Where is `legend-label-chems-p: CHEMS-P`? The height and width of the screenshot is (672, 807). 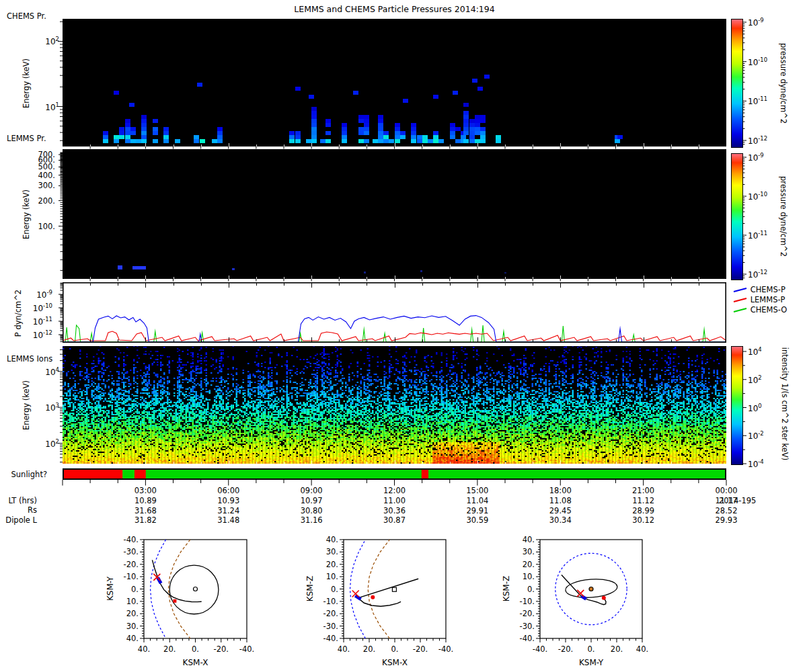 legend-label-chems-p: CHEMS-P is located at coordinates (768, 290).